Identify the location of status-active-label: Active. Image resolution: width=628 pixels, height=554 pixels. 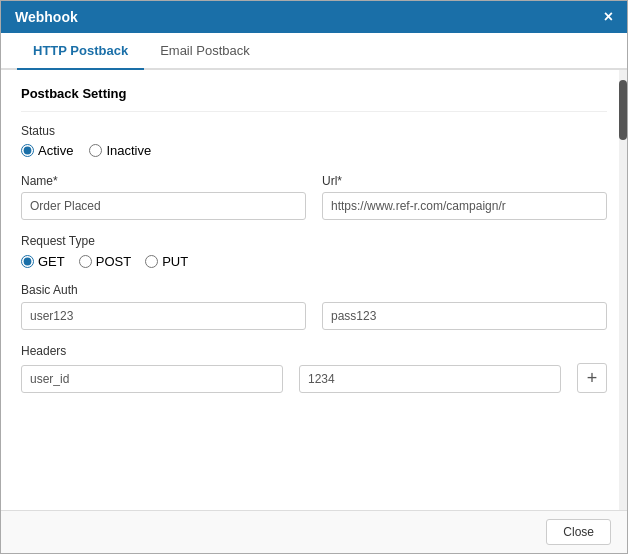
(56, 150).